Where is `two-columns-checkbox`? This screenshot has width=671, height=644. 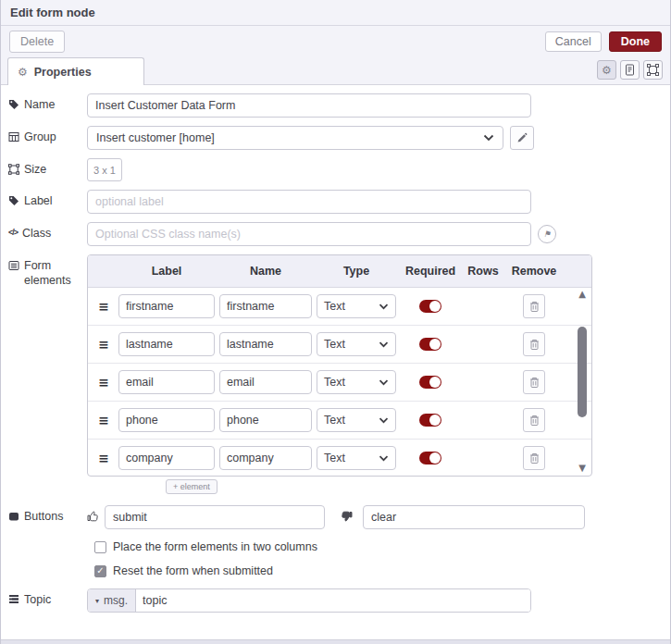 two-columns-checkbox is located at coordinates (100, 548).